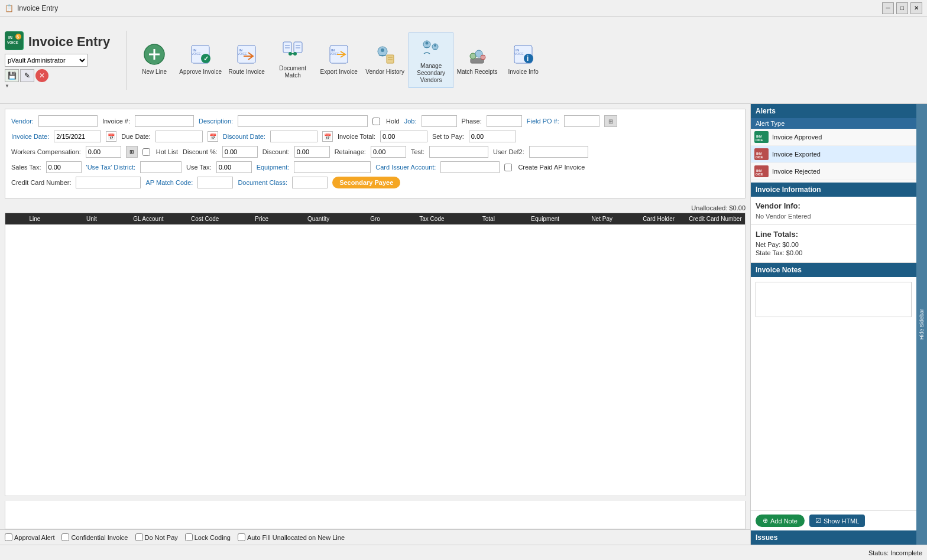  I want to click on hot-list-label: Hot List, so click(167, 152).